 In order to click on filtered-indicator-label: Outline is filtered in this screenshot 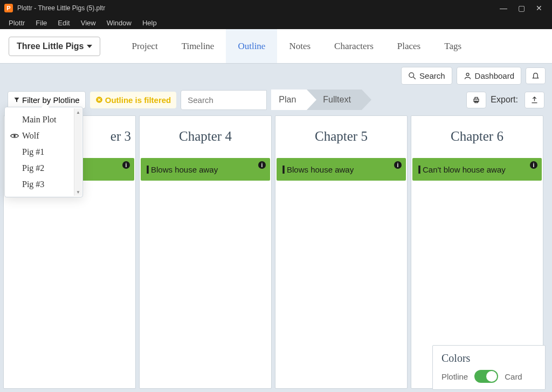, I will do `click(138, 100)`.